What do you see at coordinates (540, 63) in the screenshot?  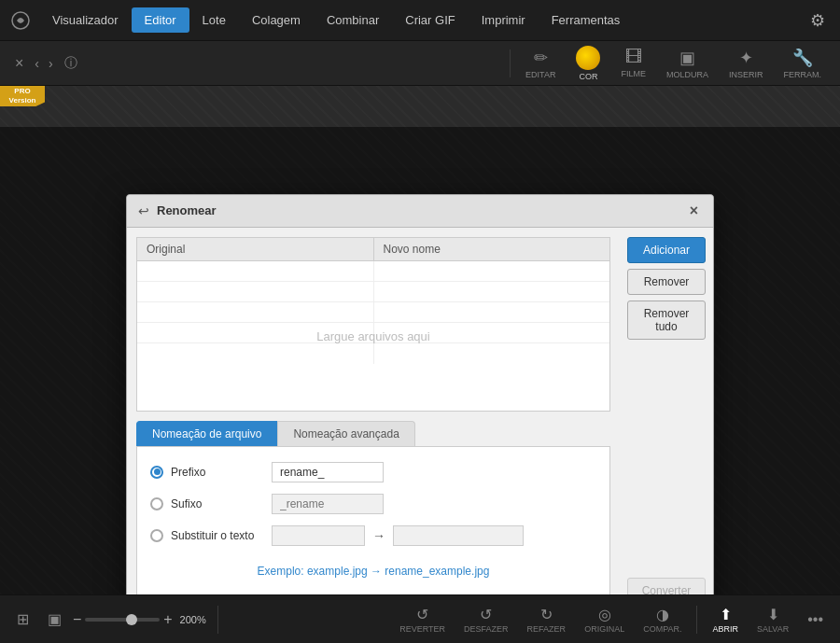 I see `toolbar-edit: ✏ EDITAR` at bounding box center [540, 63].